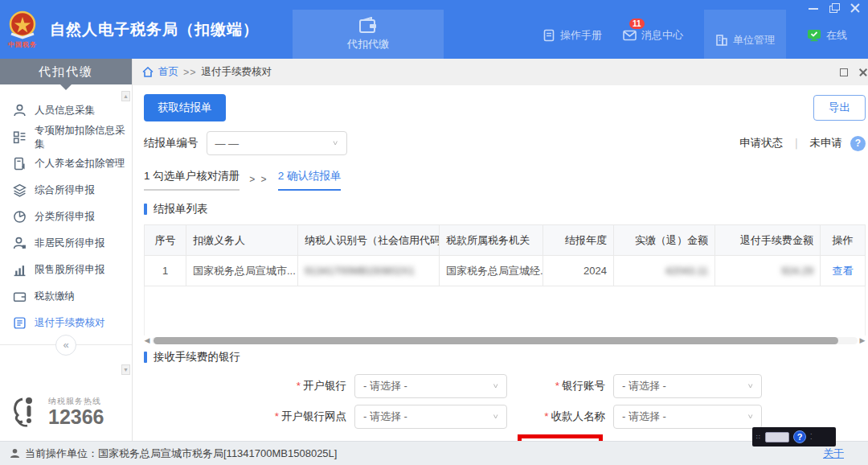 The width and height of the screenshot is (868, 465). Describe the element at coordinates (854, 72) in the screenshot. I see `page-window-controls` at that location.